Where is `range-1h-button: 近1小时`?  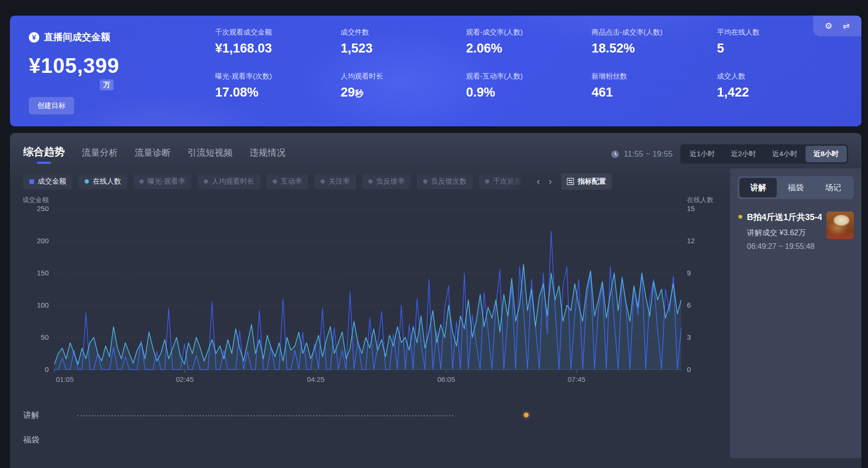 range-1h-button: 近1小时 is located at coordinates (703, 154).